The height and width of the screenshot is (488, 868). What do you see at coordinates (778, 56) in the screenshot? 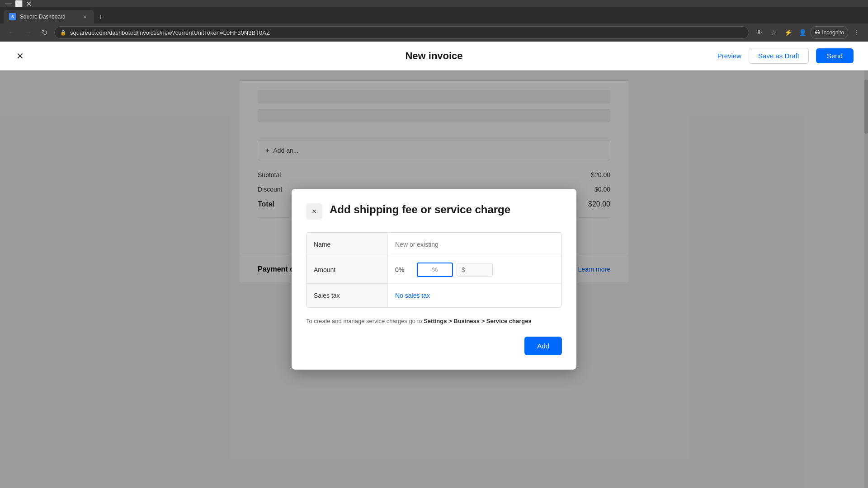
I see `save-draft-button: Save as Draft` at bounding box center [778, 56].